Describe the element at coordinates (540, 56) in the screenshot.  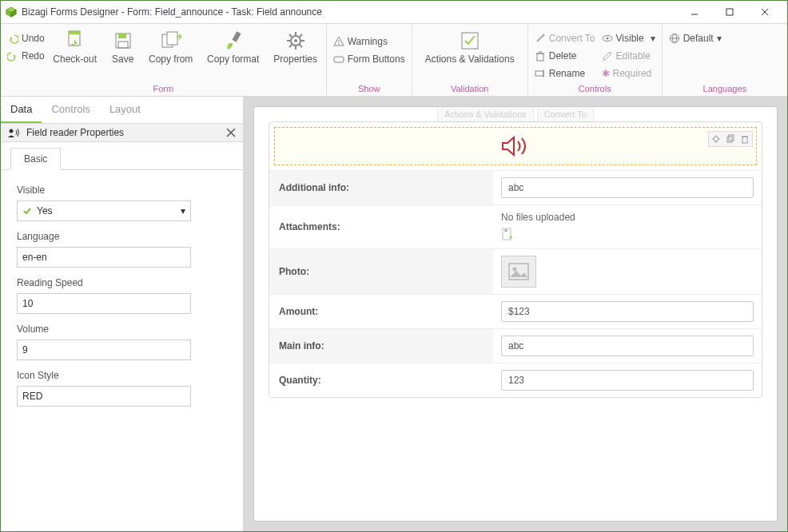
I see `trash-icon` at that location.